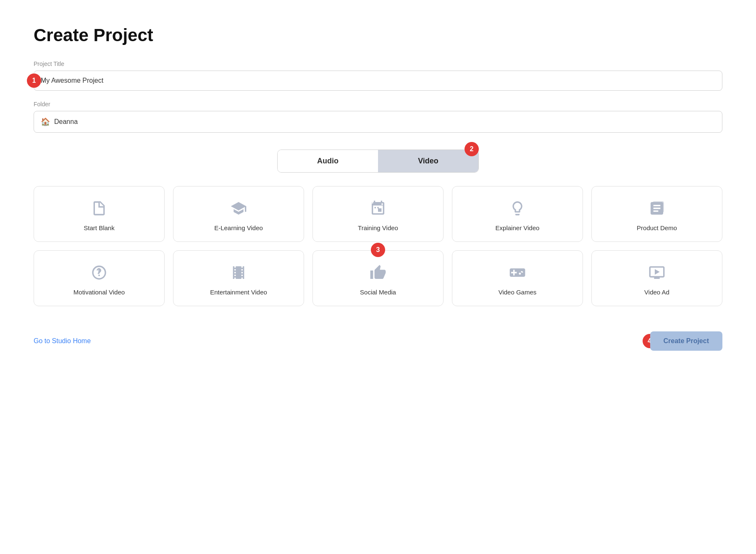 This screenshot has height=554, width=756. Describe the element at coordinates (378, 81) in the screenshot. I see `project-title-input` at that location.